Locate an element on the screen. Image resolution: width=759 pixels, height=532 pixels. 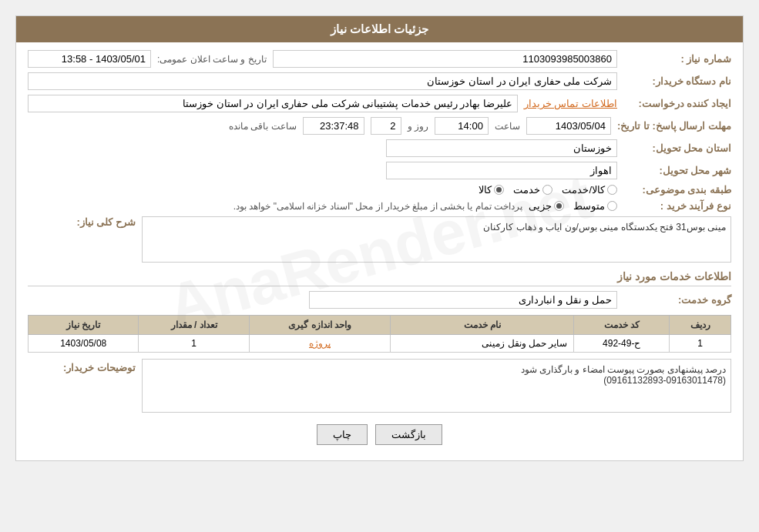
print-button: چاپ is located at coordinates (342, 434).